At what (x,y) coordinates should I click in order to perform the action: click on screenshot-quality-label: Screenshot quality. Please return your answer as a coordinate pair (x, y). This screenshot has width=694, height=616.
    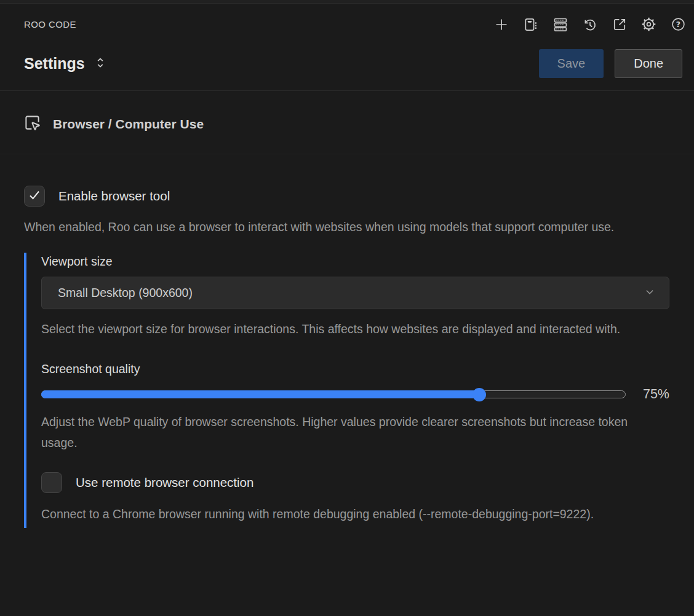
    Looking at the image, I should click on (356, 369).